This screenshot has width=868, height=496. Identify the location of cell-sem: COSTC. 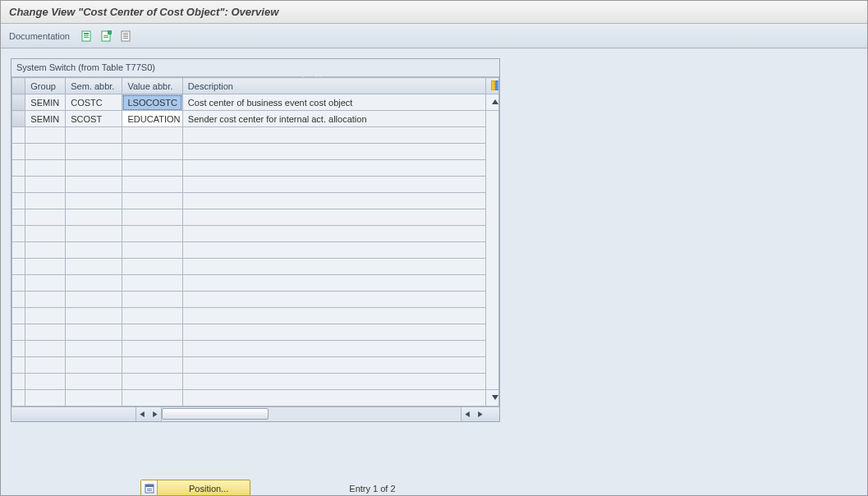
(94, 103).